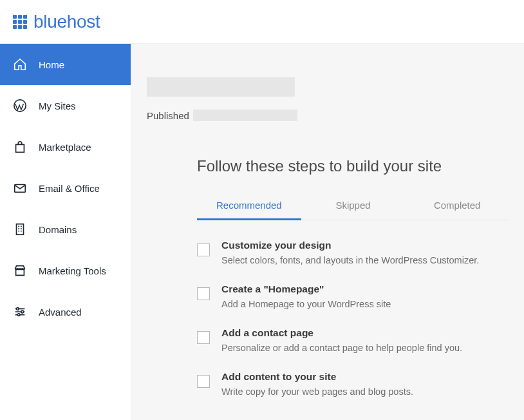  What do you see at coordinates (20, 229) in the screenshot?
I see `building-icon` at bounding box center [20, 229].